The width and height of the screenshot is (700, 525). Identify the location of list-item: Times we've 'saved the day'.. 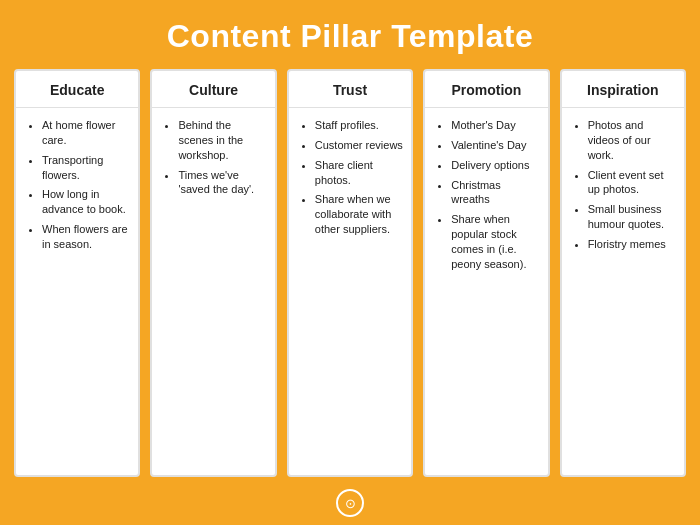
(222, 183).